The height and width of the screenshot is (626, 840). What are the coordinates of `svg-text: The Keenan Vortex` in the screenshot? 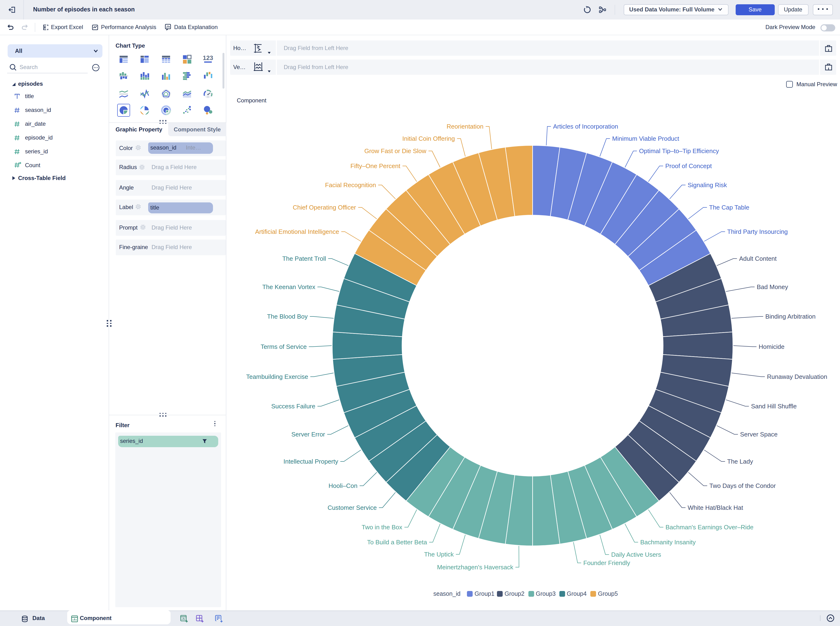 It's located at (289, 287).